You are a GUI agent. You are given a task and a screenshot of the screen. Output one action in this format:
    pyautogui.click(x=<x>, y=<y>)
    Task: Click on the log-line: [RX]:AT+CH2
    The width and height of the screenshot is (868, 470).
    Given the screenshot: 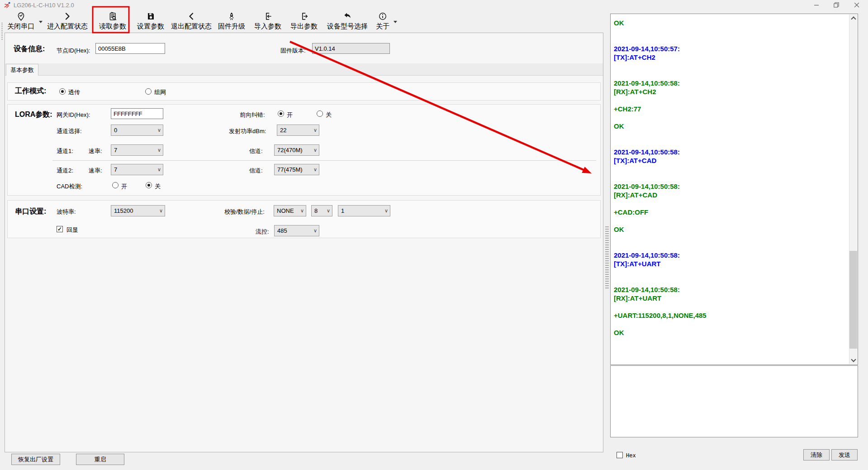 What is the action you would take?
    pyautogui.click(x=731, y=91)
    